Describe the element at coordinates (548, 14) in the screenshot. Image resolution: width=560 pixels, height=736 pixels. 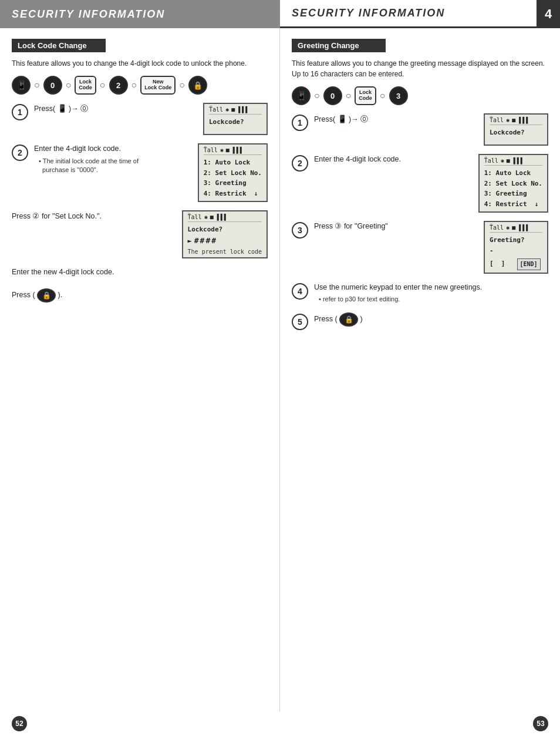
I see `page-number: 4` at that location.